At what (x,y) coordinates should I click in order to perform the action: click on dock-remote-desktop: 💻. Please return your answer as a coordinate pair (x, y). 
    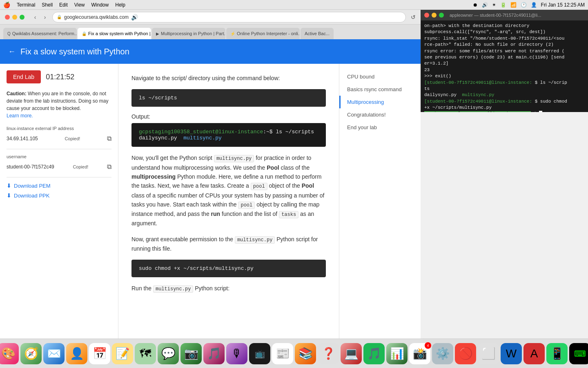
    Looking at the image, I should click on (351, 354).